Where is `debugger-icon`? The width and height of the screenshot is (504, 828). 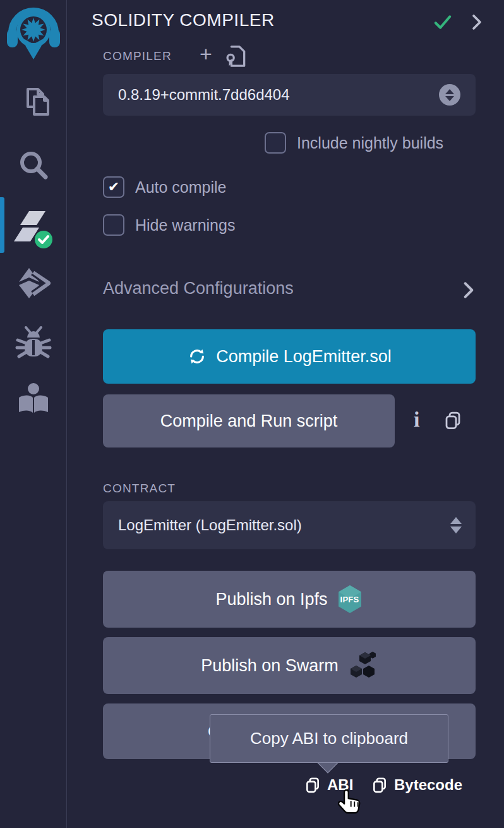 debugger-icon is located at coordinates (33, 344).